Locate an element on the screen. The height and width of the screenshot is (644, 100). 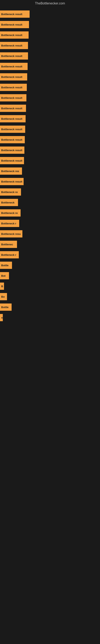
bar-row: Bo is located at coordinates (50, 297).